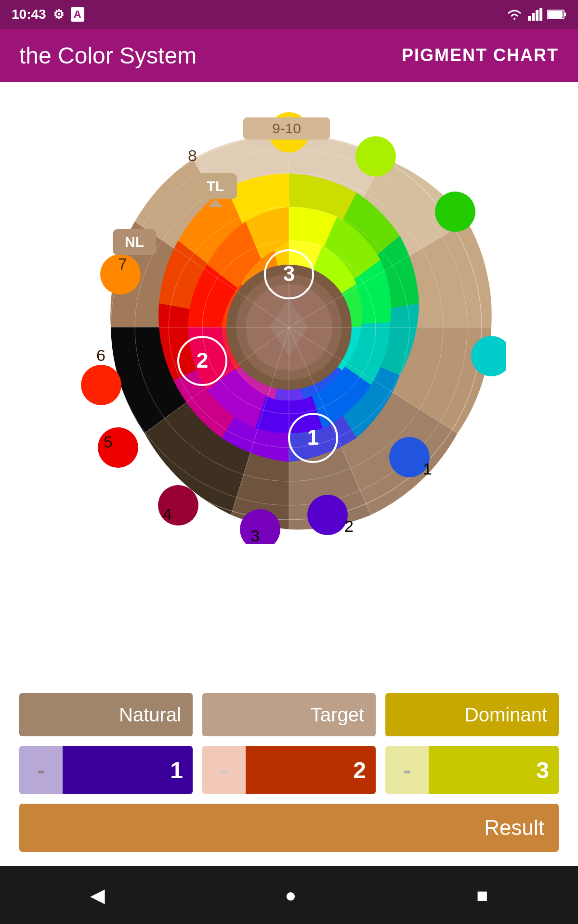  I want to click on natural-label: Natural, so click(150, 715).